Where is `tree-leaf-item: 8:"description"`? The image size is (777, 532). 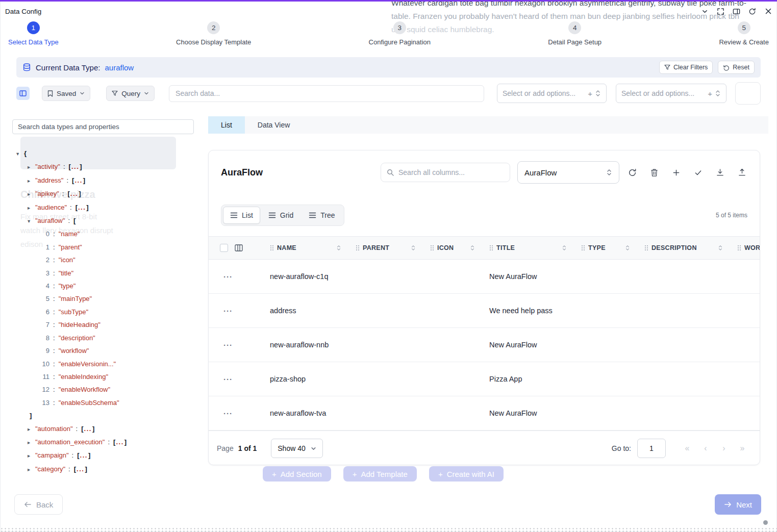 tree-leaf-item: 8:"description" is located at coordinates (103, 338).